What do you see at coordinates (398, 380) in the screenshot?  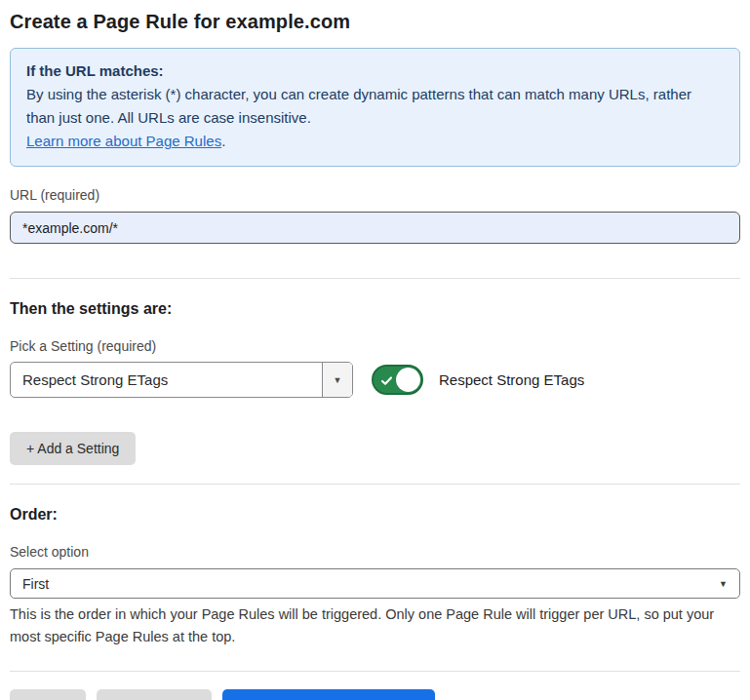 I see `etags-toggle` at bounding box center [398, 380].